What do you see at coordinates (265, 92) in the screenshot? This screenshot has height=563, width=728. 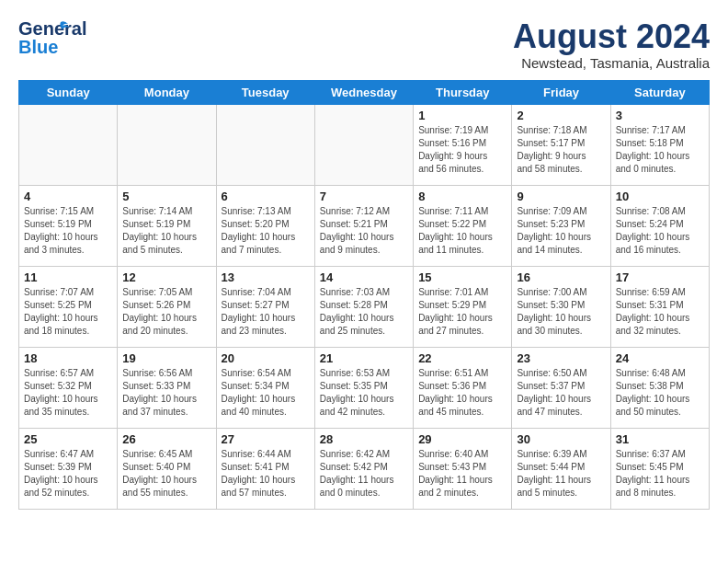 I see `weekday-header: Tuesday` at bounding box center [265, 92].